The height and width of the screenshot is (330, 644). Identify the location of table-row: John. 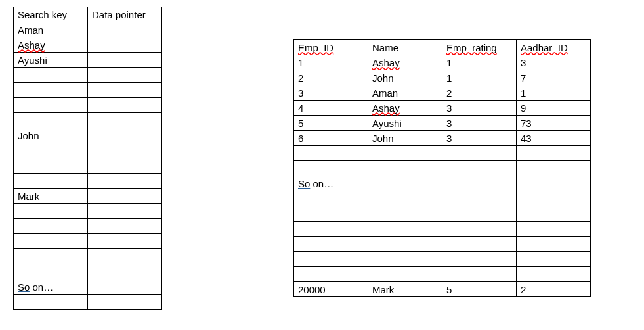
(88, 135).